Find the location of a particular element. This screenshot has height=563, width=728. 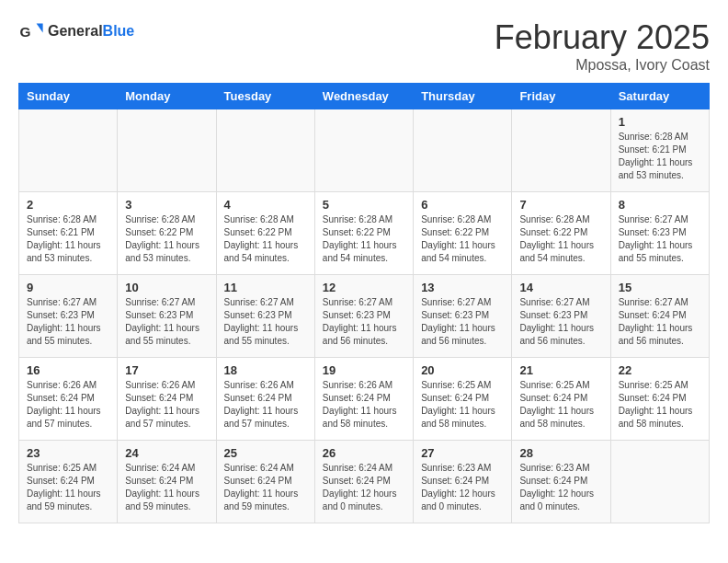

day-number: 9 is located at coordinates (68, 287).